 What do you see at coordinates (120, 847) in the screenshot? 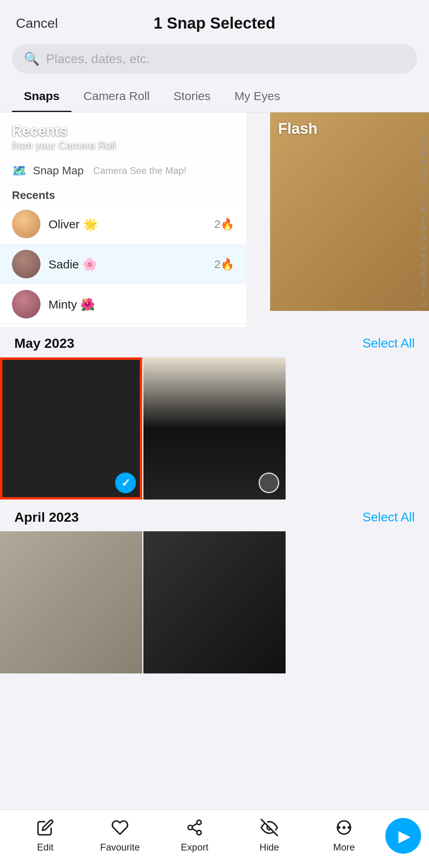
I see `favourite-label: Favourite` at bounding box center [120, 847].